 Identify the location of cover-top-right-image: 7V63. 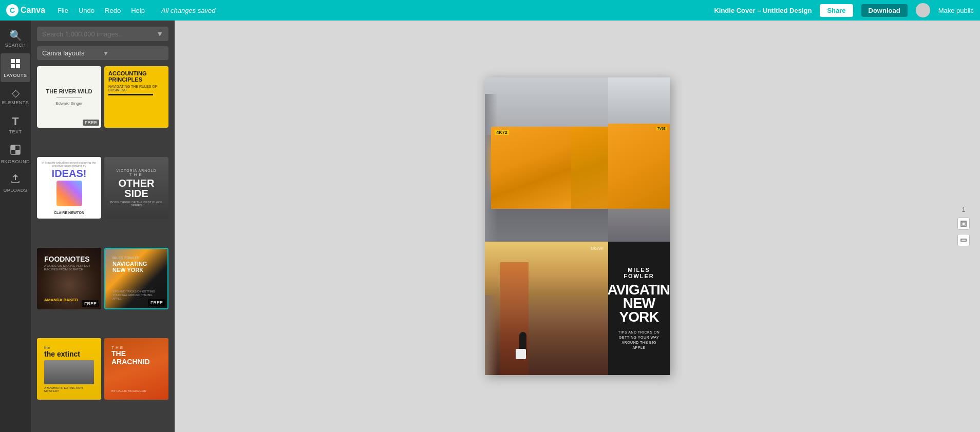
(639, 160).